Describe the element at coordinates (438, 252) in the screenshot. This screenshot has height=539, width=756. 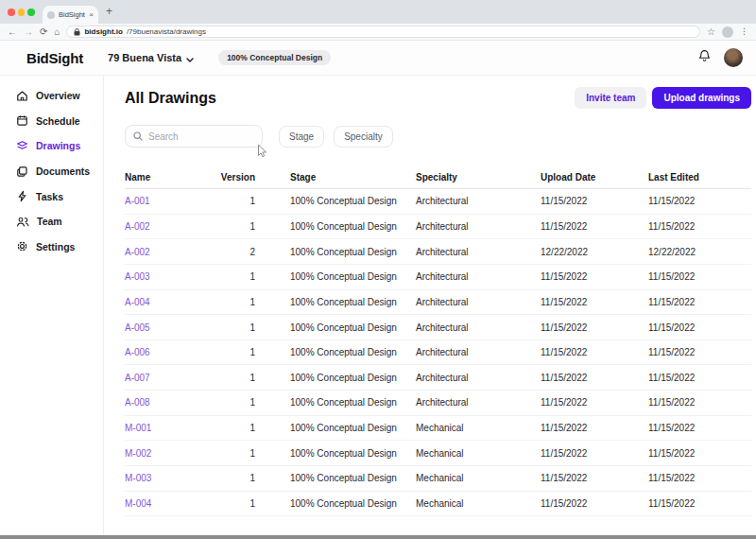
I see `table-row: A-002 2 100% Conceptual Design Architect…` at that location.